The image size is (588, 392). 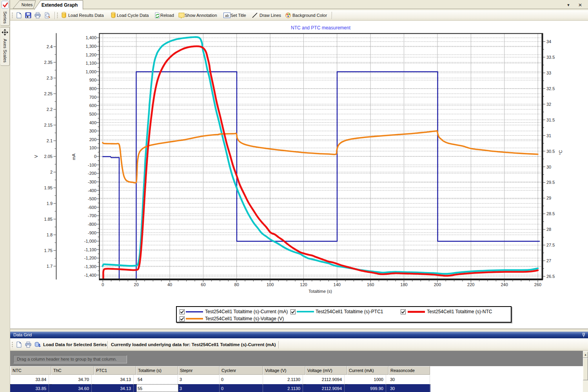 I want to click on svg-text: 33.5, so click(x=550, y=57).